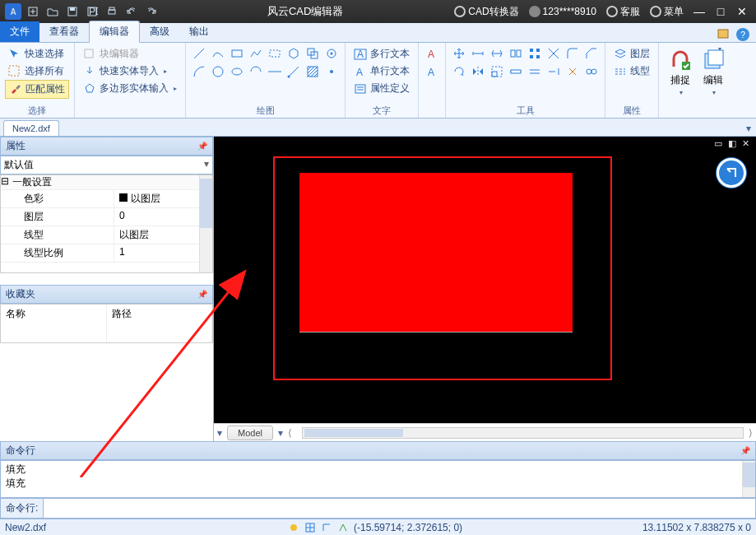 This screenshot has width=756, height=535. Describe the element at coordinates (112, 12) in the screenshot. I see `print-icon` at that location.